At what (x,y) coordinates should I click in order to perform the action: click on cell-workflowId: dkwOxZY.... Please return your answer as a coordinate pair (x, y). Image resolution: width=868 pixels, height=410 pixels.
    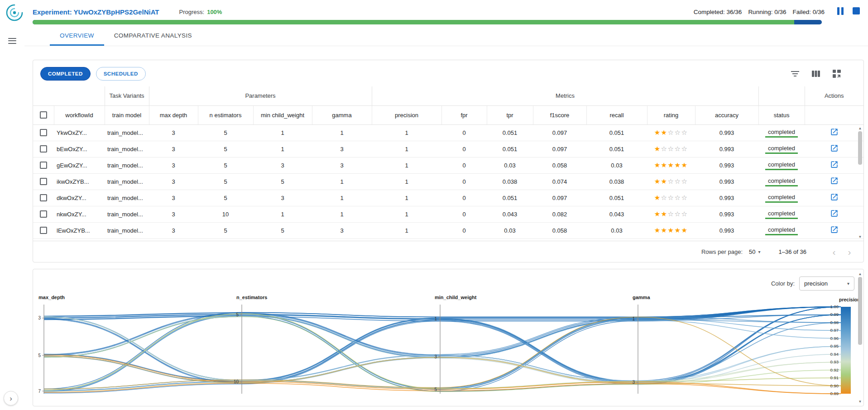
    Looking at the image, I should click on (79, 198).